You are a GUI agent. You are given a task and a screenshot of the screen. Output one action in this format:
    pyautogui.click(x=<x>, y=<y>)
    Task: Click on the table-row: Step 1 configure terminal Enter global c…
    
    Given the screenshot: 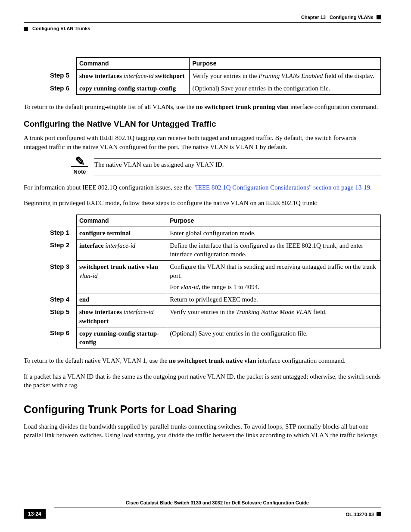 What is the action you would take?
    pyautogui.click(x=214, y=233)
    